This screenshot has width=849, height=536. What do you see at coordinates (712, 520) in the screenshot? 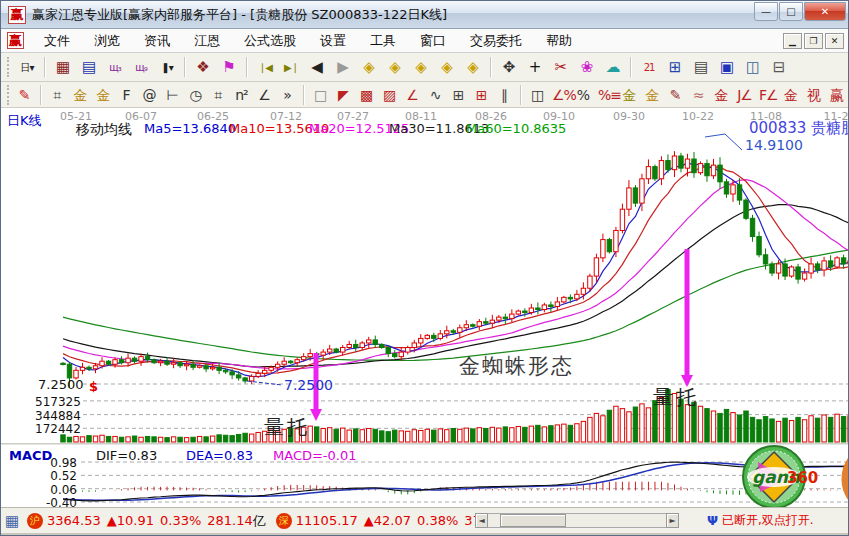
I see `connection-antenna-icon: Ψ` at bounding box center [712, 520].